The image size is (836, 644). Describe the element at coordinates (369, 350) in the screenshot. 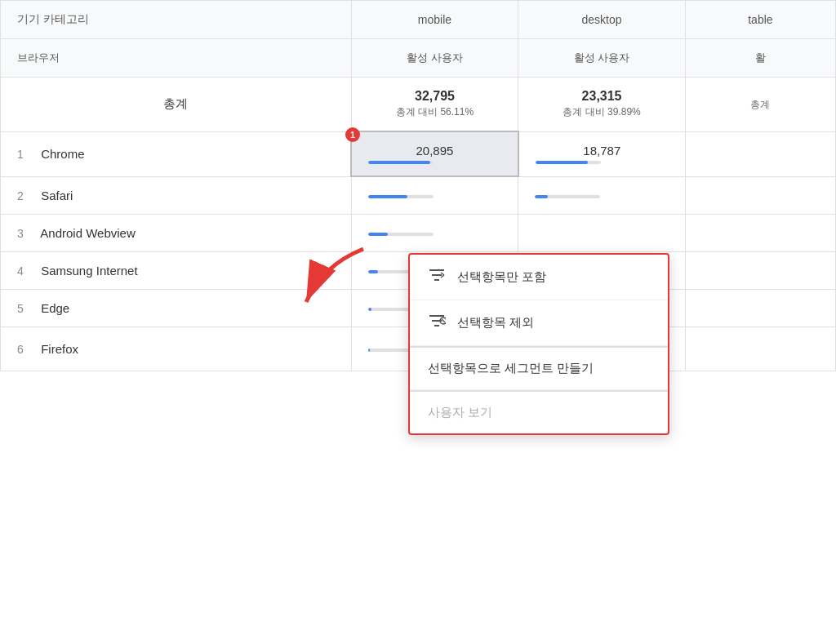

I see `firefox-mobile-bar-fill` at that location.